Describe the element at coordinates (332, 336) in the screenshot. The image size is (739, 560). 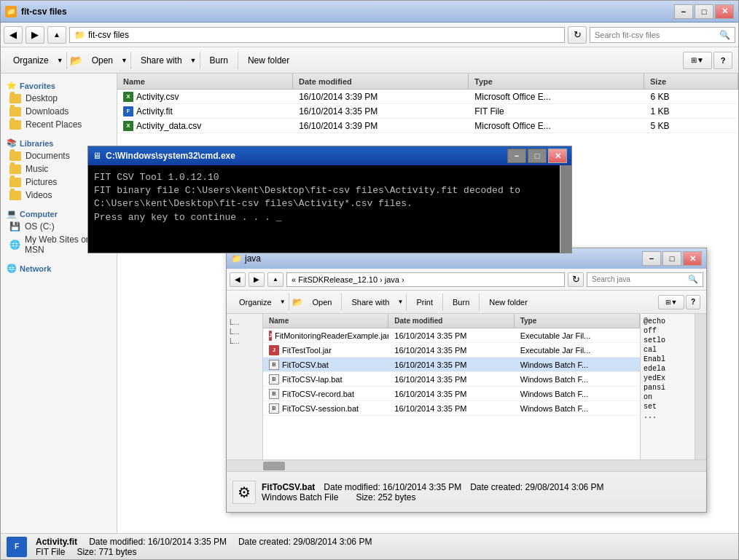
I see `file-name: FitMonitoringReaderExample.jar` at that location.